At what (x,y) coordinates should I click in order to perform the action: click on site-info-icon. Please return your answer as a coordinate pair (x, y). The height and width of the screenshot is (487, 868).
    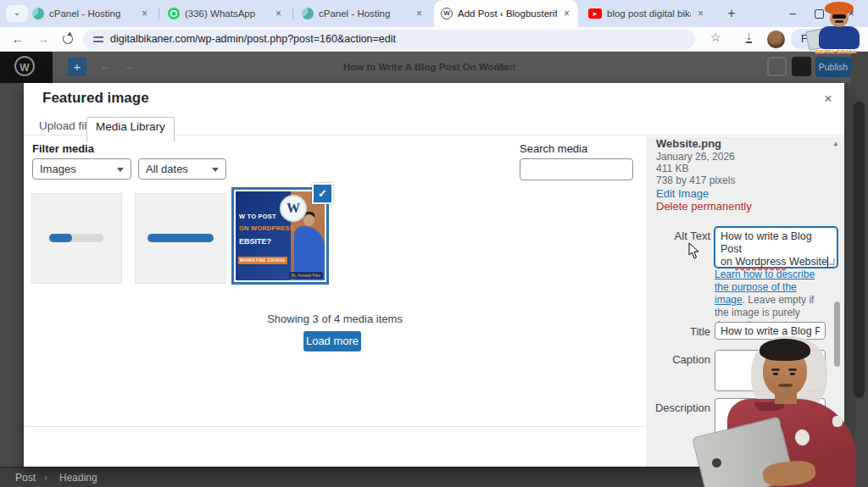
    Looking at the image, I should click on (98, 39).